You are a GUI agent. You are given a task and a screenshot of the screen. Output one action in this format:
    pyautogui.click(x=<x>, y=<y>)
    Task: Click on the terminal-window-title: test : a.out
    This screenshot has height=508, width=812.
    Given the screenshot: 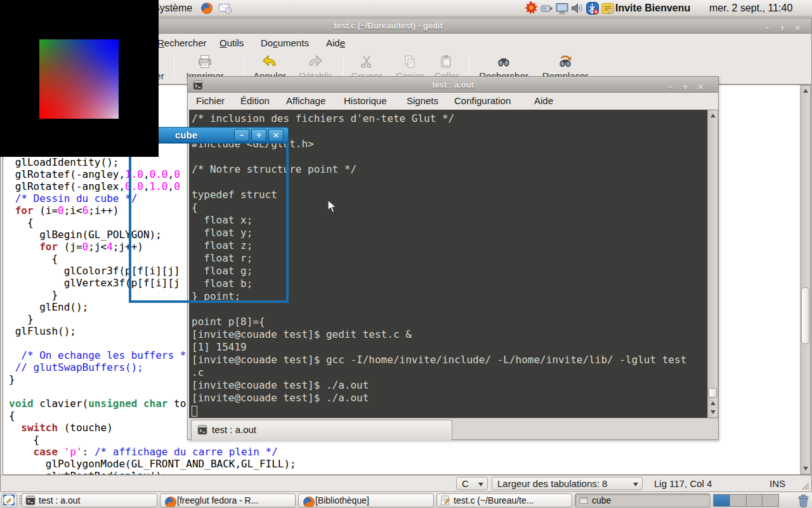 What is the action you would take?
    pyautogui.click(x=453, y=85)
    